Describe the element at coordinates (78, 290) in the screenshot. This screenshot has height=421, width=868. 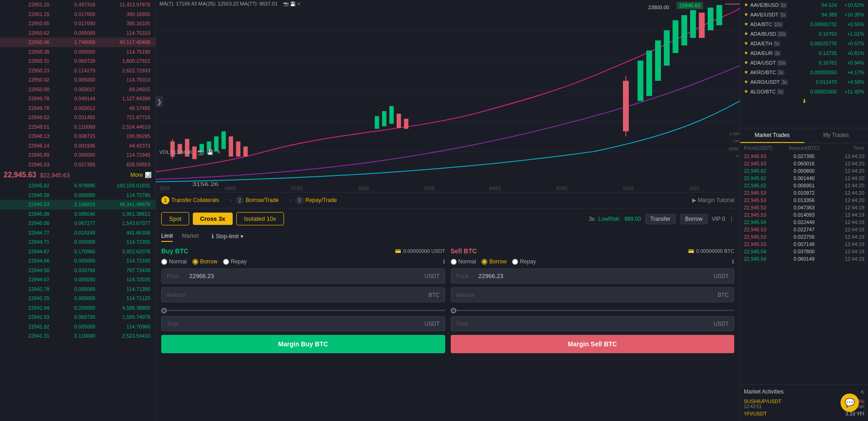
I see `bid-row: 22942.780.005000114.71390` at that location.